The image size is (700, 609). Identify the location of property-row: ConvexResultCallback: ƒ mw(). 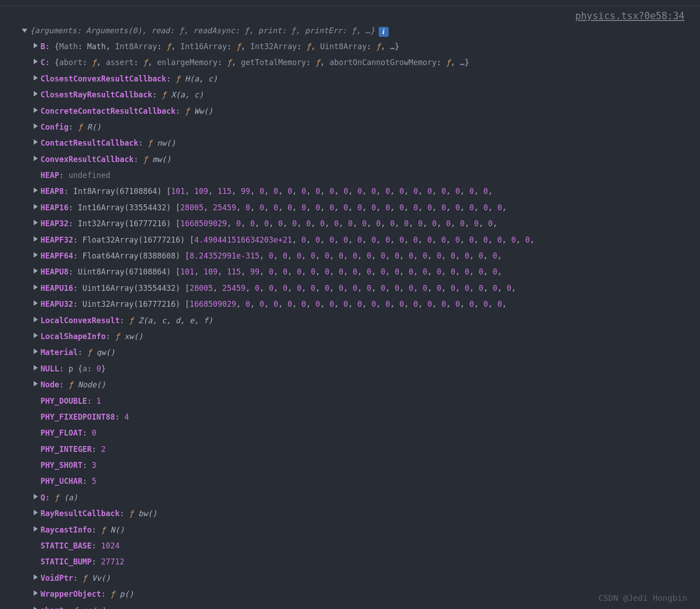
(361, 161).